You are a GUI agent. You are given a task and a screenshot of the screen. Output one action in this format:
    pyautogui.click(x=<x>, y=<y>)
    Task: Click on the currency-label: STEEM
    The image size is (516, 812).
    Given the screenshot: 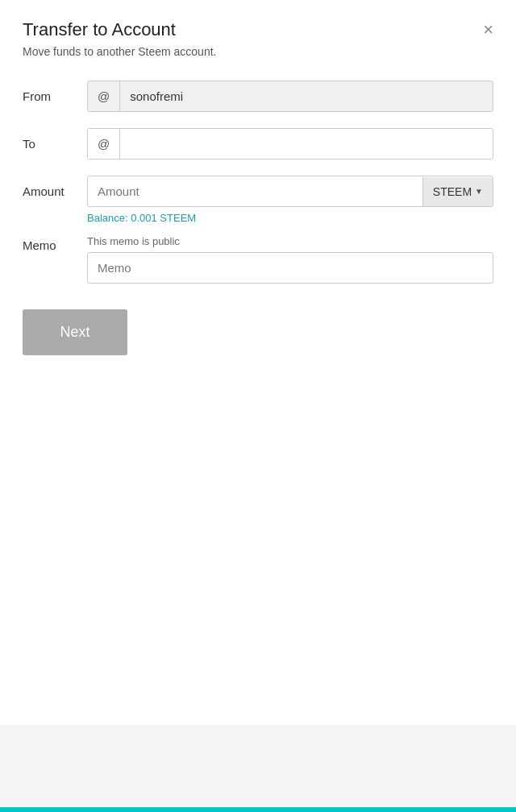 What is the action you would take?
    pyautogui.click(x=452, y=192)
    